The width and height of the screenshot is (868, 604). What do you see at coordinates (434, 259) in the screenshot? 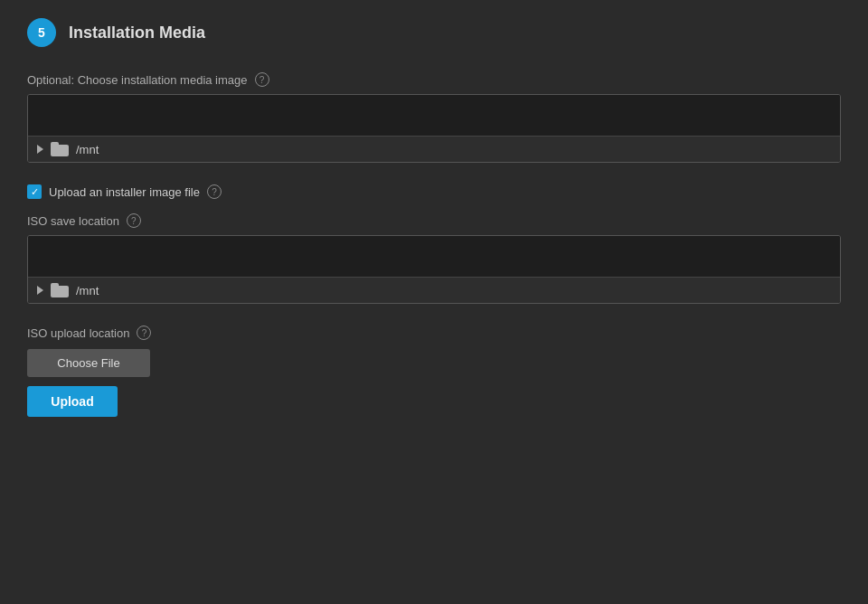
I see `iso-save-section: ISO save location ? /mnt` at bounding box center [434, 259].